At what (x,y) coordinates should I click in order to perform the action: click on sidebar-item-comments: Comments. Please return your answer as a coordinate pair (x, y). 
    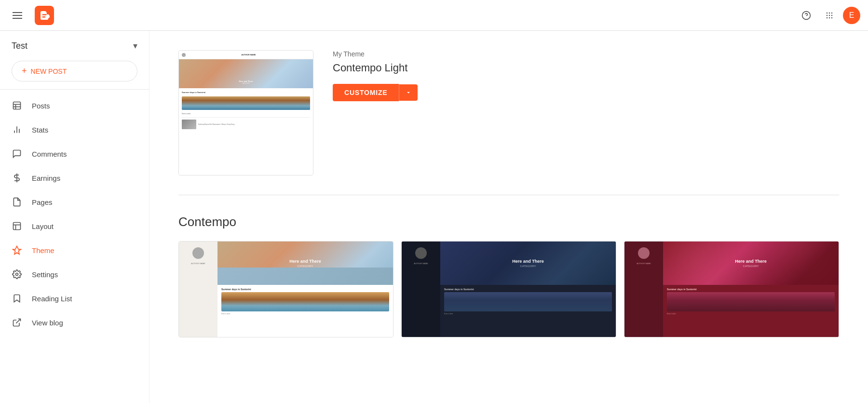
    Looking at the image, I should click on (74, 154).